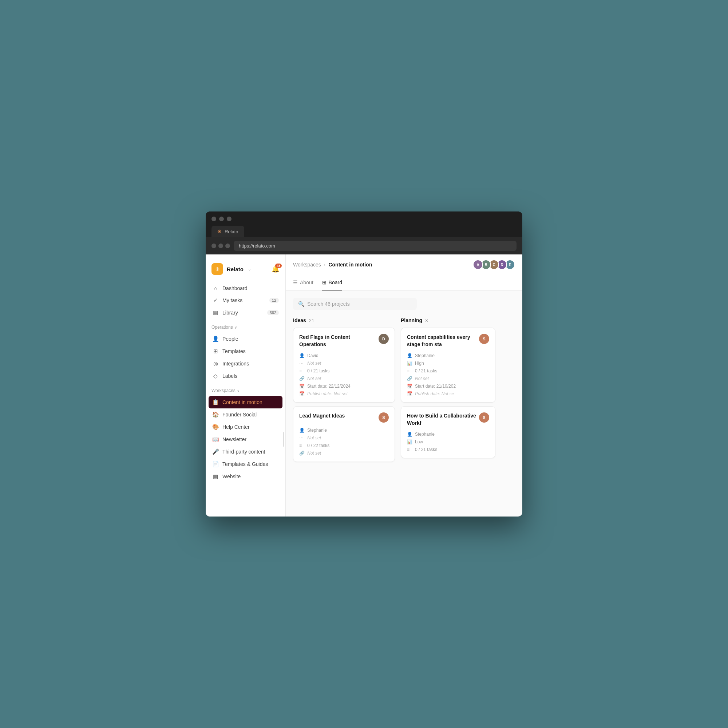  What do you see at coordinates (246, 414) in the screenshot?
I see `workspace-item-founder-social: 🏠 Founder Social` at bounding box center [246, 414].